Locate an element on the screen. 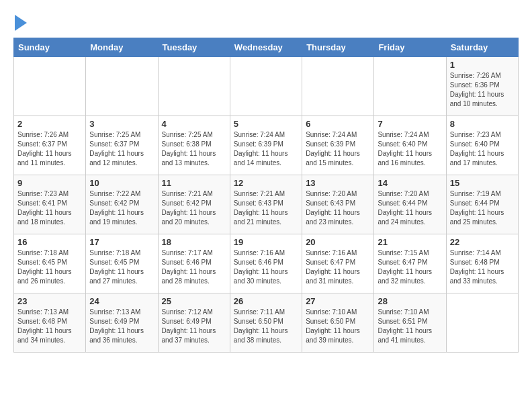  day-info: Sunrise: 7:26 AM Sunset: 6:37 PM Dayligh… is located at coordinates (50, 149).